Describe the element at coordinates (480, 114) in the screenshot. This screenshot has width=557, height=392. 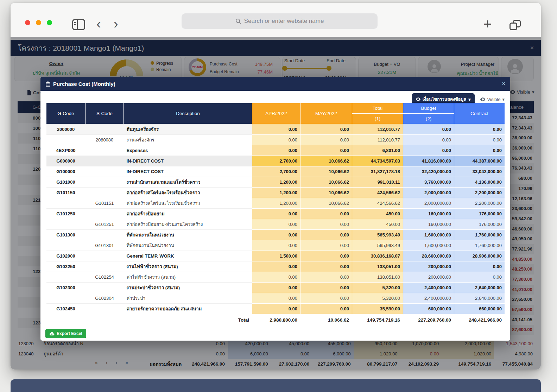
I see `col-contract: Contract` at that location.